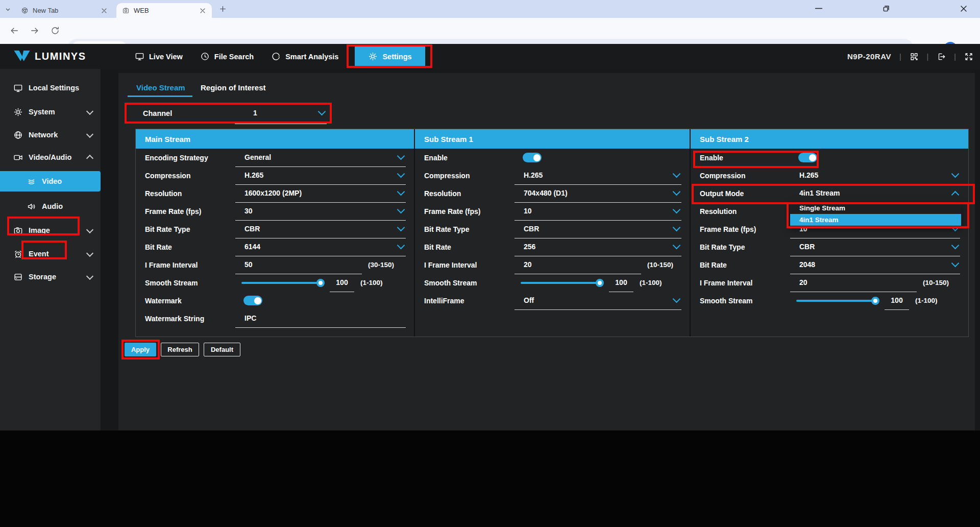 The image size is (980, 527). I want to click on sidebar-item-event: Event, so click(50, 254).